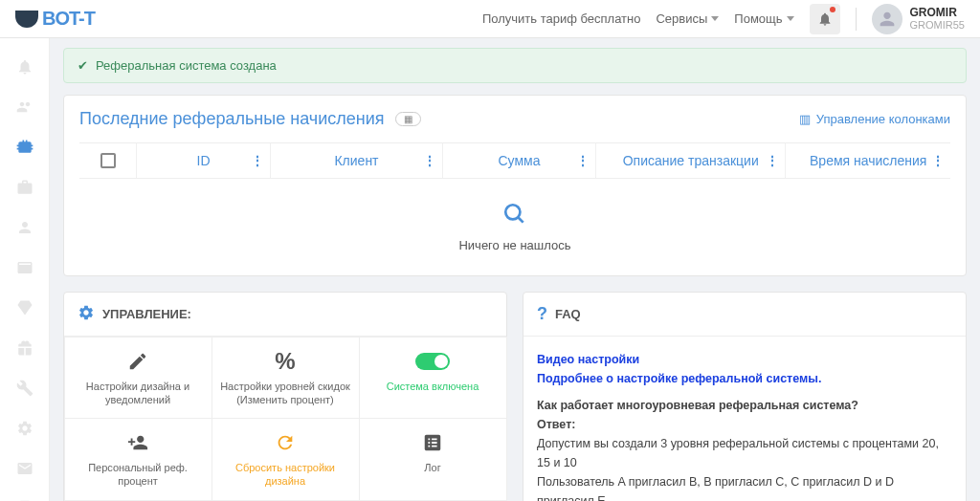 The width and height of the screenshot is (980, 501). What do you see at coordinates (568, 314) in the screenshot?
I see `faq-title: FAQ` at bounding box center [568, 314].